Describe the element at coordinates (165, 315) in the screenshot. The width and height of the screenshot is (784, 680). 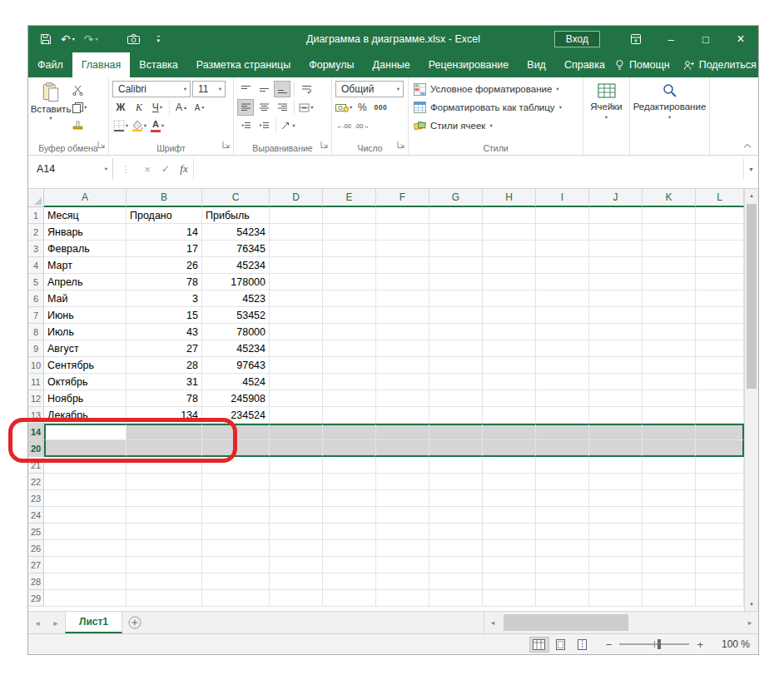
I see `cell-B7: 15` at that location.